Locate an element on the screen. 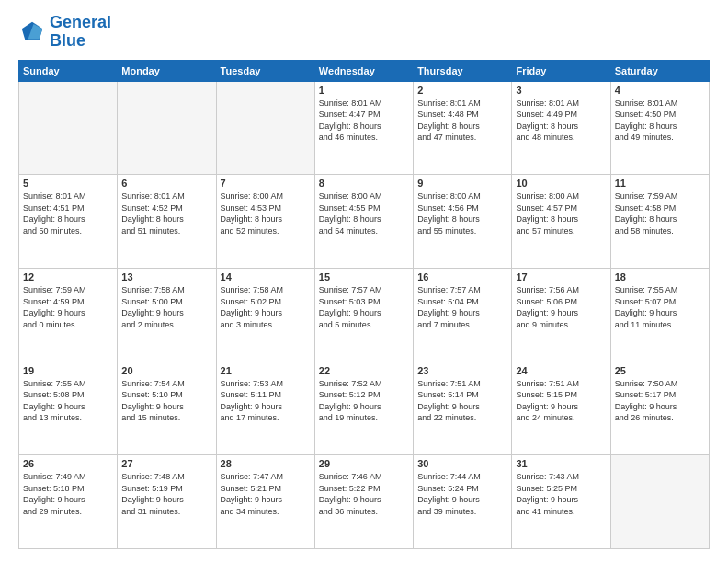 The image size is (728, 563). day-info: Sunrise: 7:46 AM Sunset: 5:22 PM Dayligh… is located at coordinates (364, 494).